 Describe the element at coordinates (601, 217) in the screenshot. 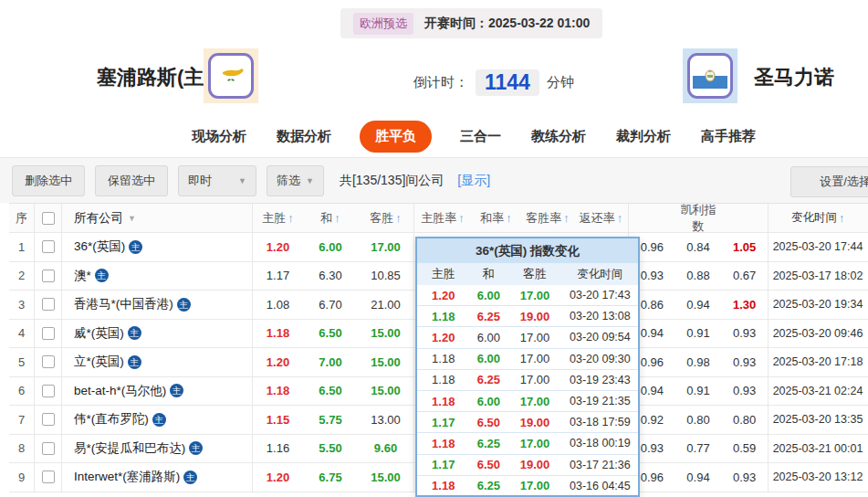

I see `header-return-rate: 返还率↑` at that location.